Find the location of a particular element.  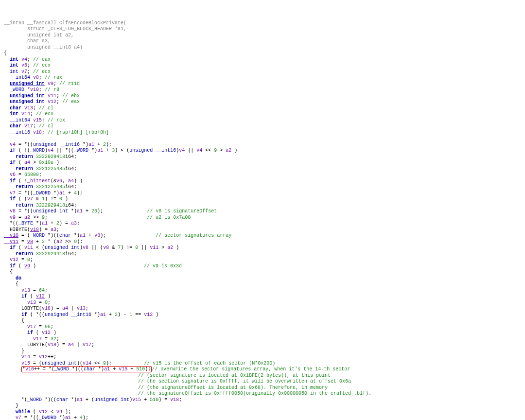

l36-a: v14 is located at coordinates (17, 357).